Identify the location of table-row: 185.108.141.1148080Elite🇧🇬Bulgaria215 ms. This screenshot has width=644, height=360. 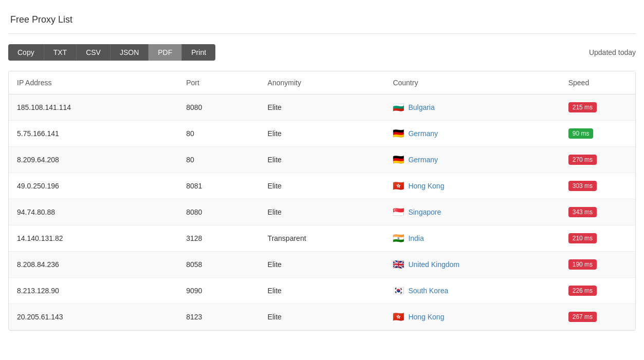
(322, 108).